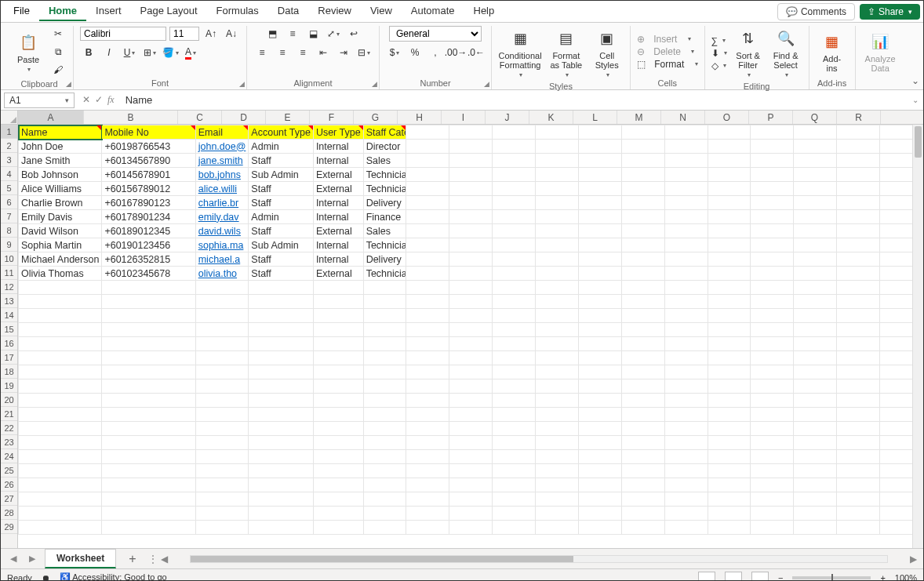  What do you see at coordinates (816, 457) in the screenshot?
I see `cell-P24` at bounding box center [816, 457].